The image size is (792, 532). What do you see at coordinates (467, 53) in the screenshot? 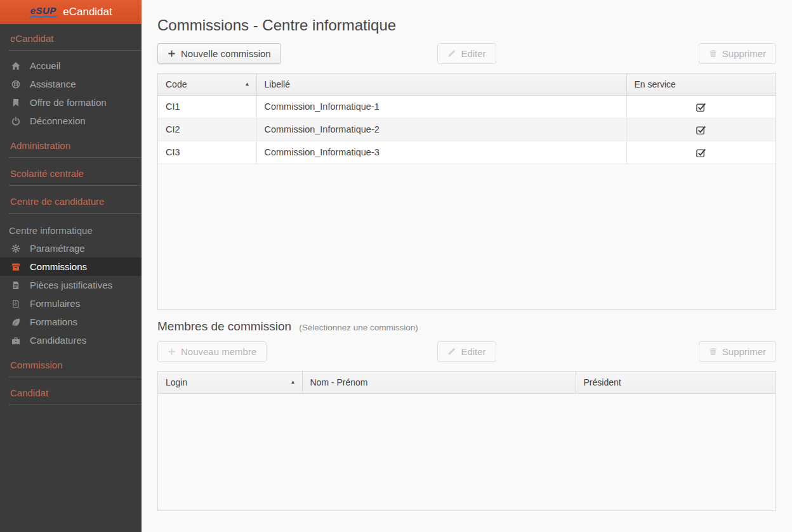
I see `commissions-toolbar: Nouvelle commissionEditerSupprimer` at bounding box center [467, 53].